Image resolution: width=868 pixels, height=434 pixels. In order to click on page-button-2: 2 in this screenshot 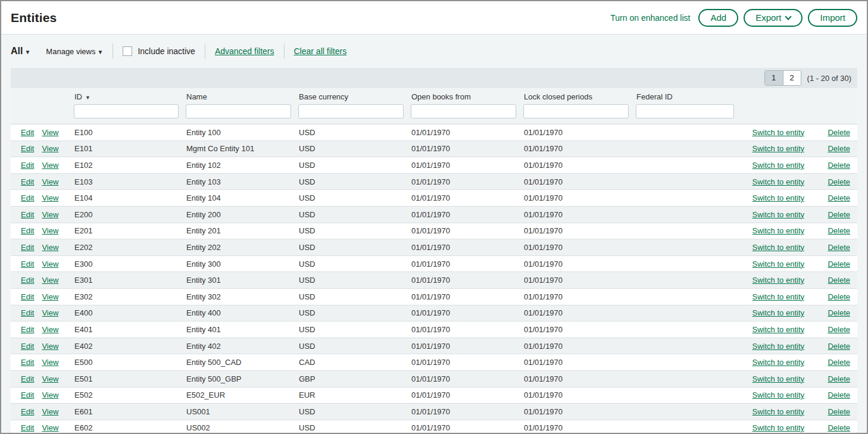, I will do `click(792, 78)`.